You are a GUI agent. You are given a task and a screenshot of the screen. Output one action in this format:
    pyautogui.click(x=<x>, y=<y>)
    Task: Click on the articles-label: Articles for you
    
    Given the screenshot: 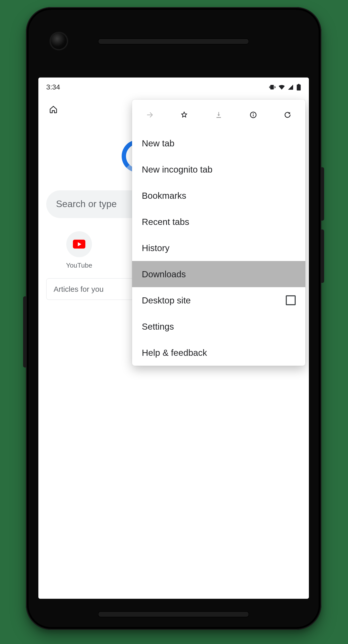 What is the action you would take?
    pyautogui.click(x=79, y=289)
    